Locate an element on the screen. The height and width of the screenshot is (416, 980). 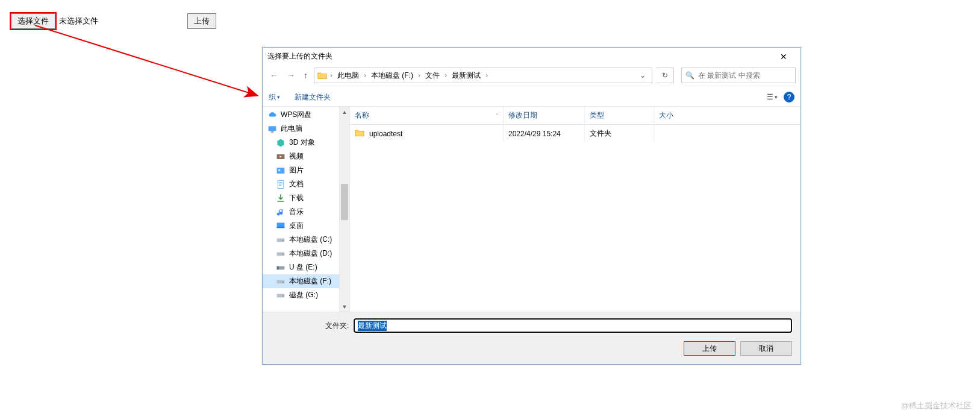
crumb-1: 本地磁盘 (F:) is located at coordinates (392, 76).